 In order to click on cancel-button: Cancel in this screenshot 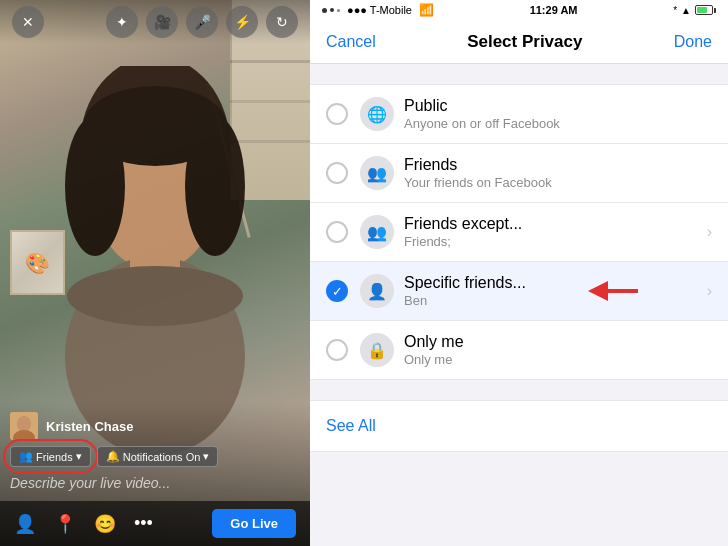, I will do `click(351, 42)`.